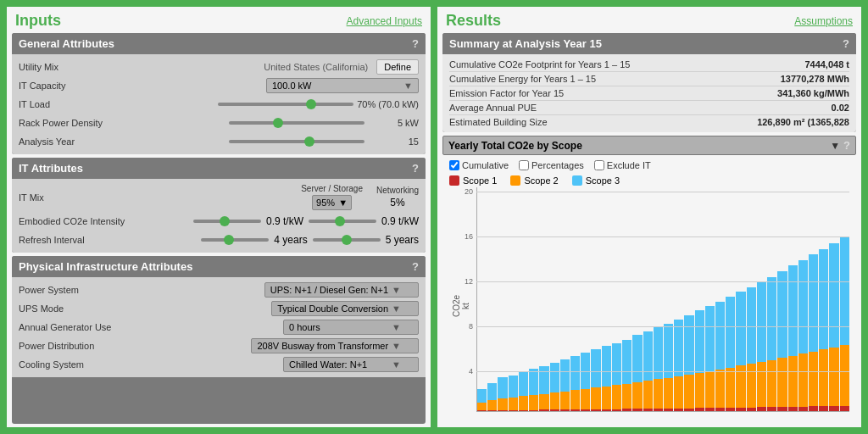 The height and width of the screenshot is (434, 868). I want to click on power-system-dropdown: UPS: N+1 / Diesel Gen: N+1 ▼, so click(342, 290).